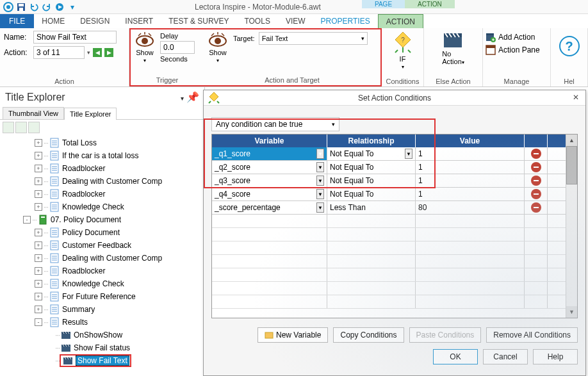  Describe the element at coordinates (102, 297) in the screenshot. I see `tree-item: +···For Future Reference` at that location.